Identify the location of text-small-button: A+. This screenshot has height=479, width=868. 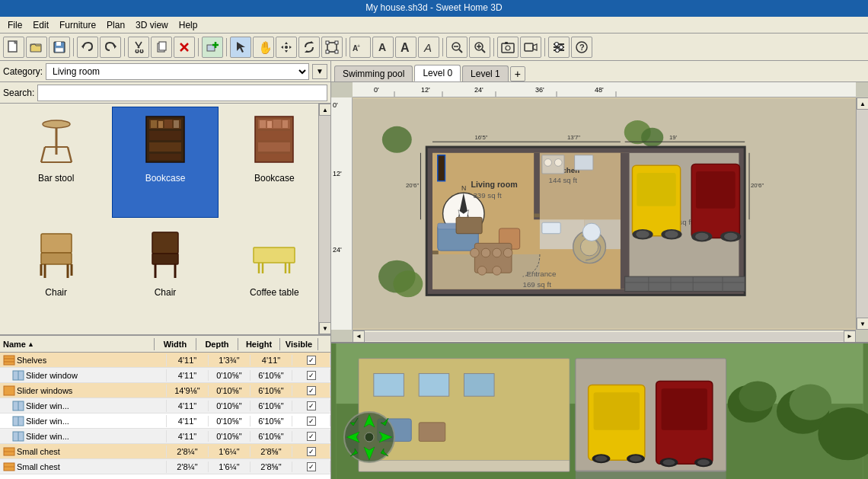
(360, 47).